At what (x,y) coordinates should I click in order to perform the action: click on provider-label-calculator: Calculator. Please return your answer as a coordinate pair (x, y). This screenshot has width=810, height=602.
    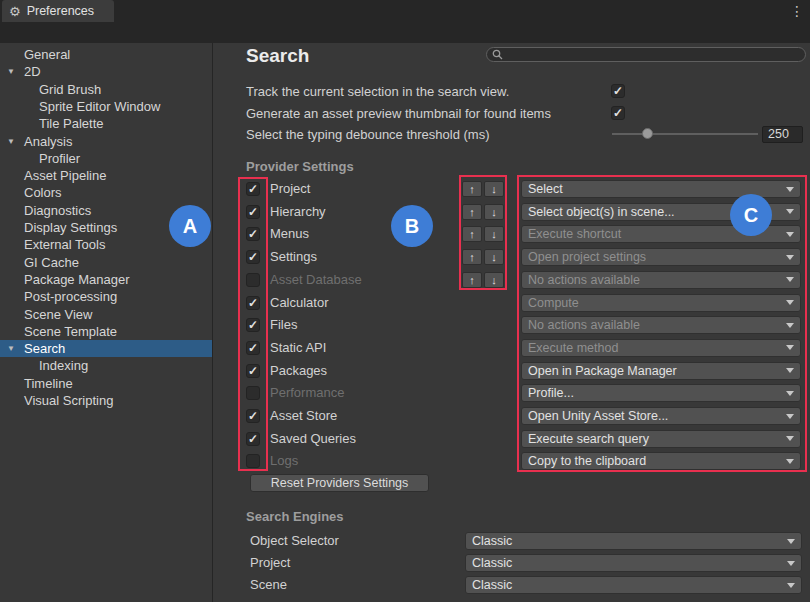
    Looking at the image, I should click on (300, 304).